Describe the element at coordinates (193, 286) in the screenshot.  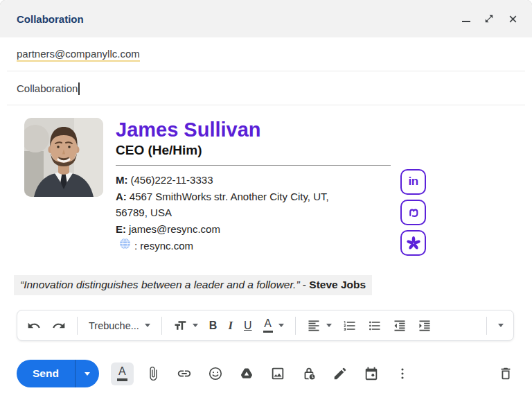
I see `signature-quote: “Innovation distinguishes between a lead…` at that location.